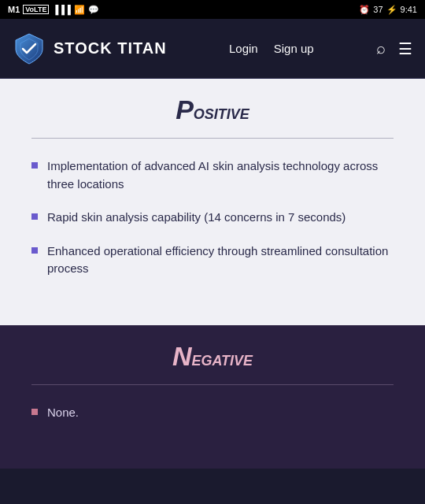 The height and width of the screenshot is (504, 425). I want to click on logo-text: STOCK TITAN, so click(110, 49).